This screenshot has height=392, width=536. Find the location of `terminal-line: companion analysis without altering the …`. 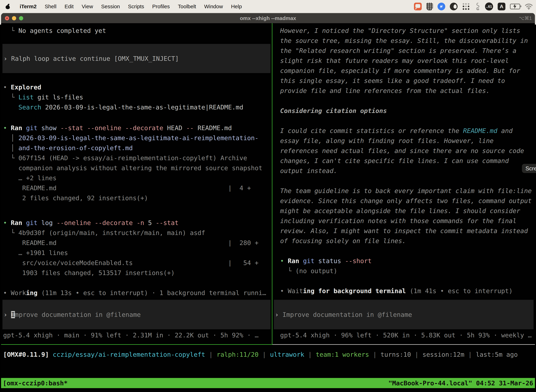

terminal-line: companion analysis without altering the … is located at coordinates (136, 168).